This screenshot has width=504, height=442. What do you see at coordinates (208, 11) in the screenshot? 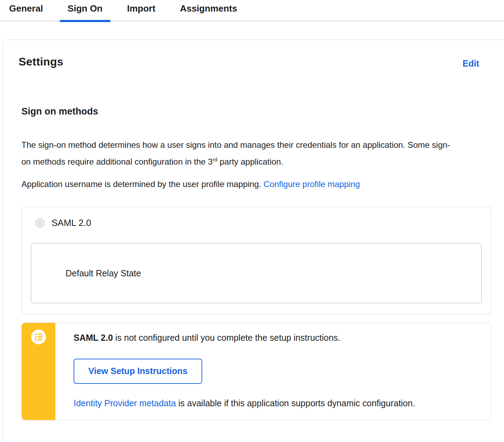
I see `tab-assignments: Assignments` at bounding box center [208, 11].